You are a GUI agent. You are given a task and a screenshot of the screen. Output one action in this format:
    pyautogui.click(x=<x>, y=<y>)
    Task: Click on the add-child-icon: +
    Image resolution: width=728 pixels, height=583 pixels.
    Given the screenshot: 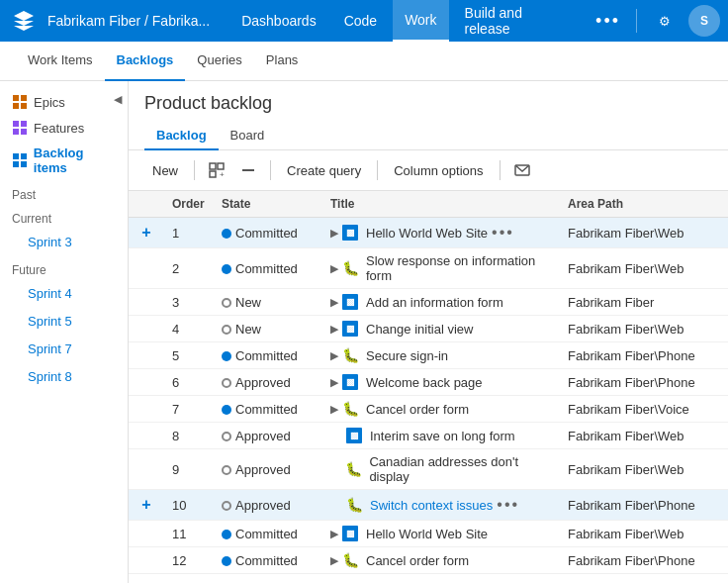 What is the action you would take?
    pyautogui.click(x=217, y=170)
    